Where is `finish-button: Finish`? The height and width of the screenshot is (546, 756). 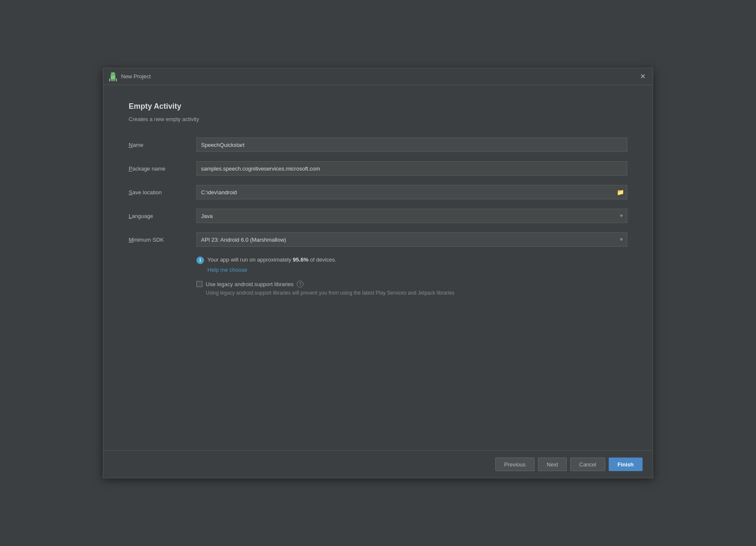
finish-button: Finish is located at coordinates (626, 464).